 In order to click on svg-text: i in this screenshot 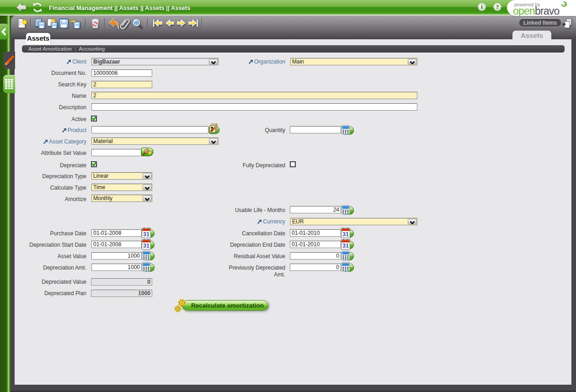, I will do `click(482, 7)`.